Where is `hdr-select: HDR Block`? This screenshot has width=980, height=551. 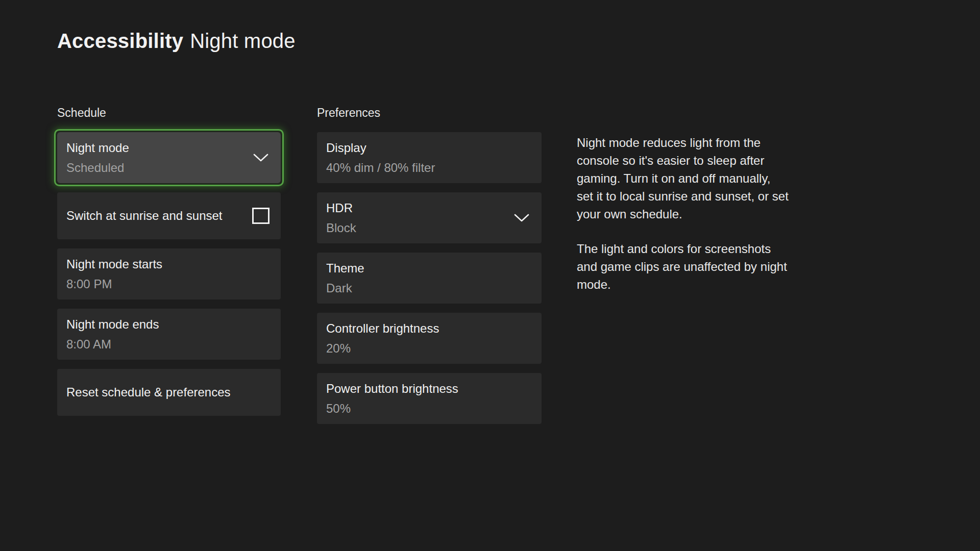 hdr-select: HDR Block is located at coordinates (429, 218).